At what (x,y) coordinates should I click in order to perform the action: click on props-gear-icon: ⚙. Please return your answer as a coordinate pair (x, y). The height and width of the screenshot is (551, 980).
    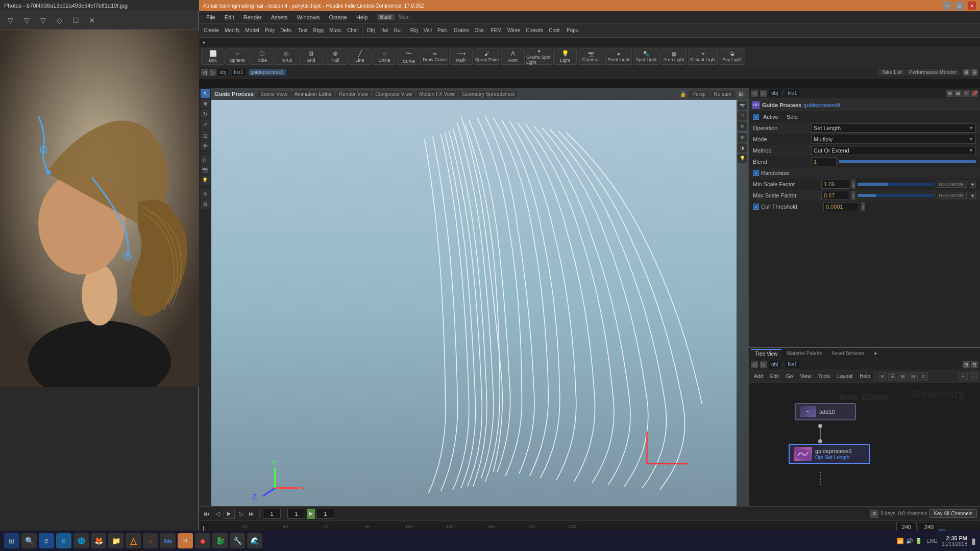
    Looking at the image, I should click on (950, 93).